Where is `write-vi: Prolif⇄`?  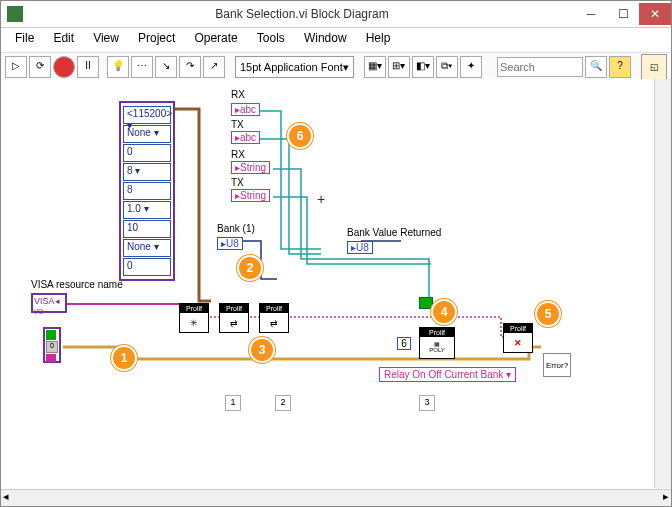
write-vi: Prolif⇄ is located at coordinates (234, 318).